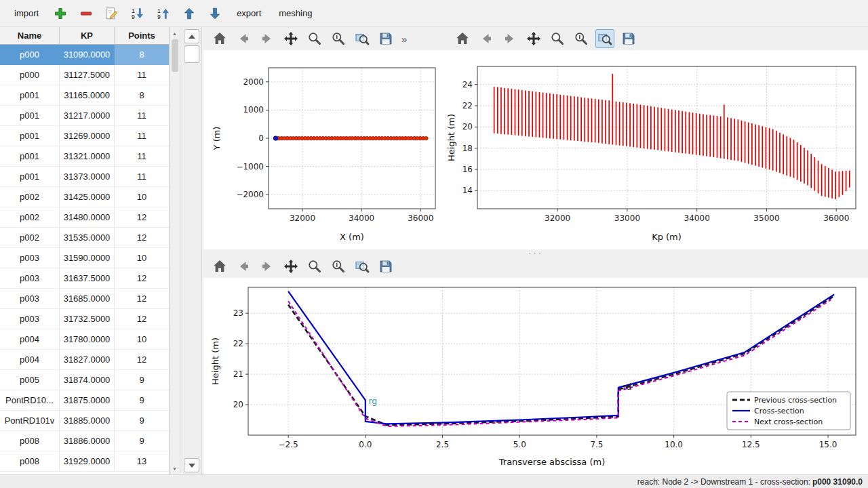  I want to click on remove-cross-section-button, so click(86, 14).